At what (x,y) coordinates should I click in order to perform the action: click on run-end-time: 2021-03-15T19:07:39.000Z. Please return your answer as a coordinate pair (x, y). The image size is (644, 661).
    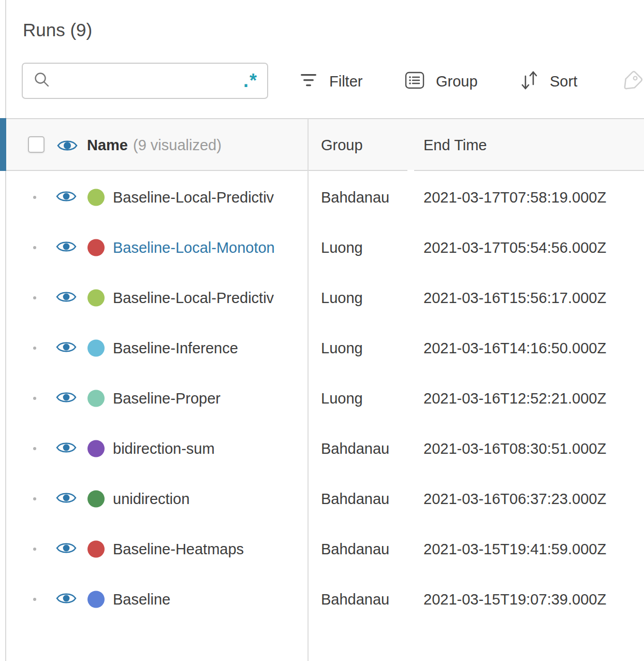
    Looking at the image, I should click on (515, 599).